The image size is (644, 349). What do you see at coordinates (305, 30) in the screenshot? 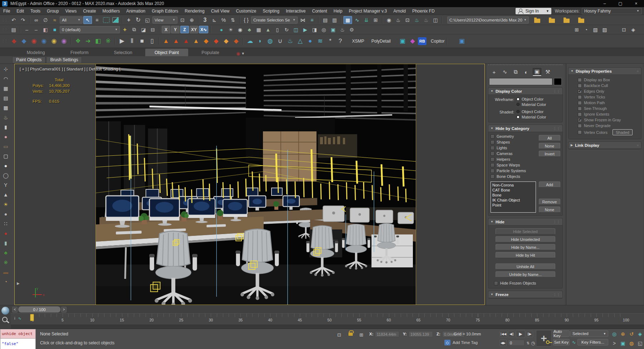
I see `play-clip-icon: ▶` at bounding box center [305, 30].